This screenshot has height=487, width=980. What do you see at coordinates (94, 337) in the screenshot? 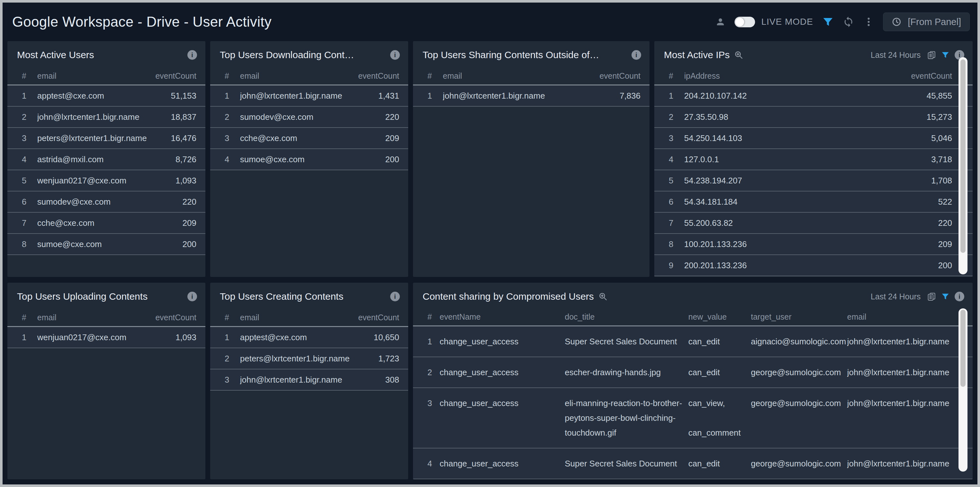
I see `table-cell: wenjuan0217@cxe.com` at bounding box center [94, 337].